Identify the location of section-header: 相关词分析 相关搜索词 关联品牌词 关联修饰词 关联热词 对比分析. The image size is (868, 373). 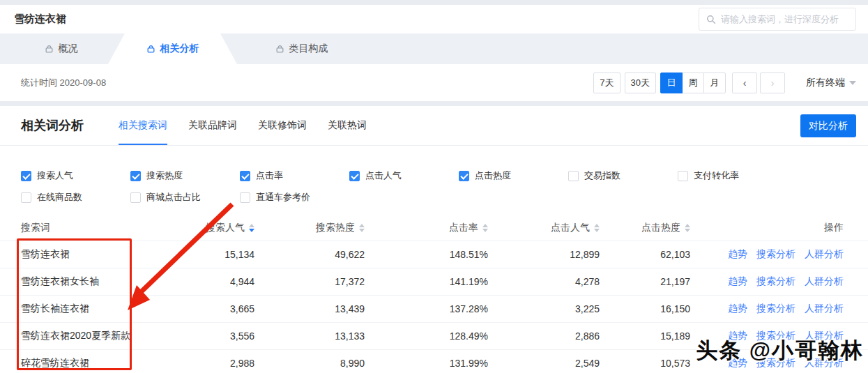
(434, 125).